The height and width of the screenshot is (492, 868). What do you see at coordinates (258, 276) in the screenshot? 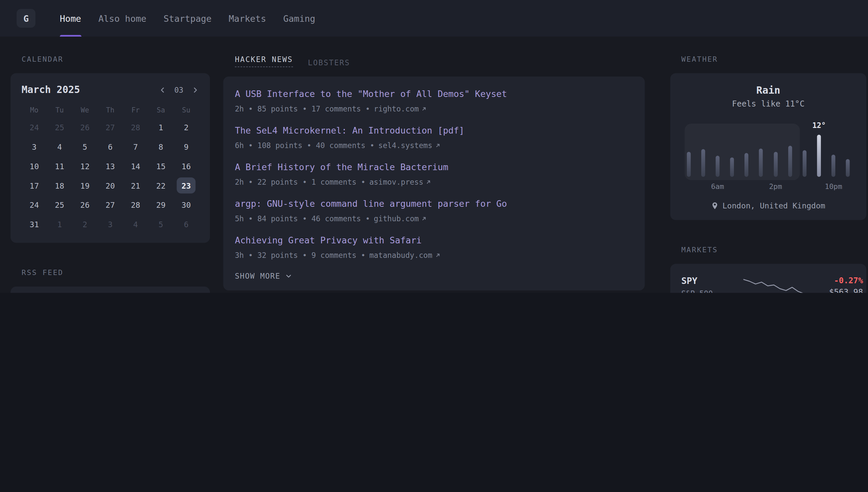
I see `show-more-label: SHOW MORE` at bounding box center [258, 276].